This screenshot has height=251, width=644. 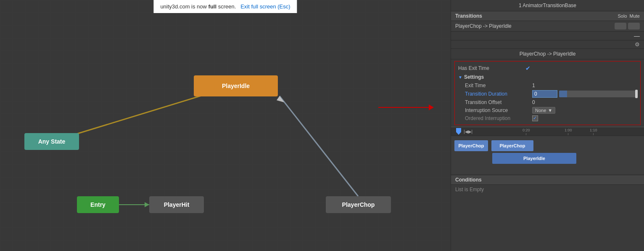 I want to click on transition-duration-row: Transition Duration, so click(x=547, y=94).